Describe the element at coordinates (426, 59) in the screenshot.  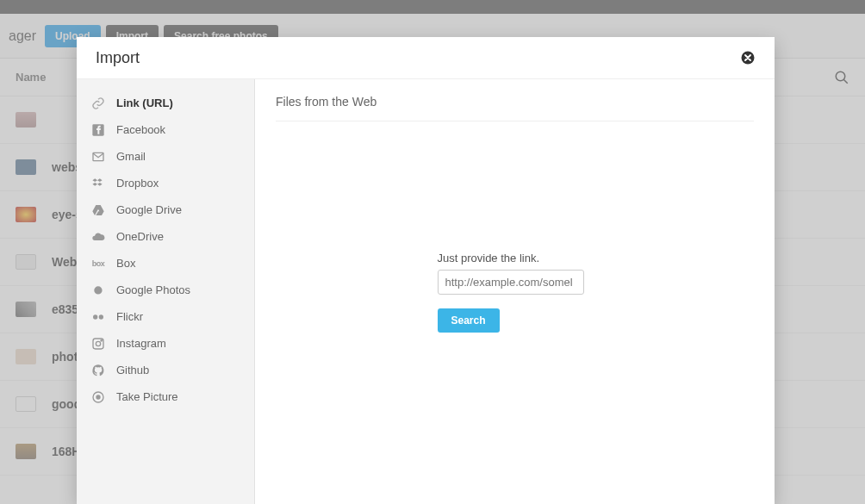
I see `modal-header: Import` at that location.